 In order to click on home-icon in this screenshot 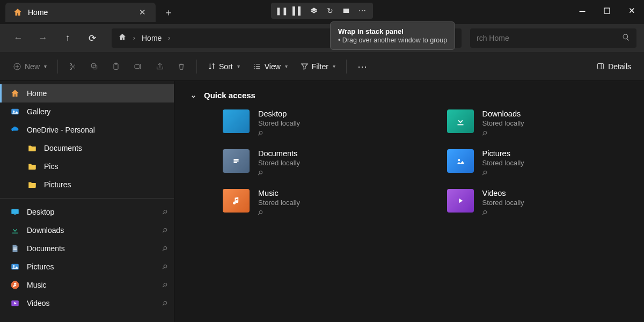, I will do `click(18, 12)`.